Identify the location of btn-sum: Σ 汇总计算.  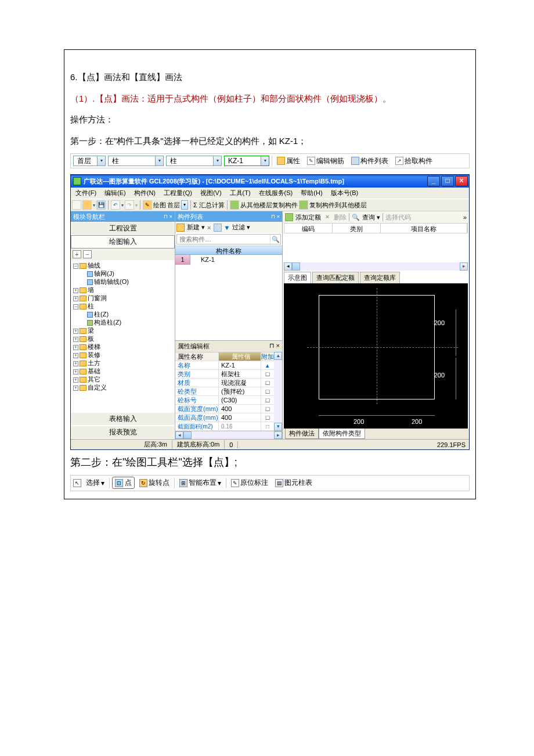
(209, 206).